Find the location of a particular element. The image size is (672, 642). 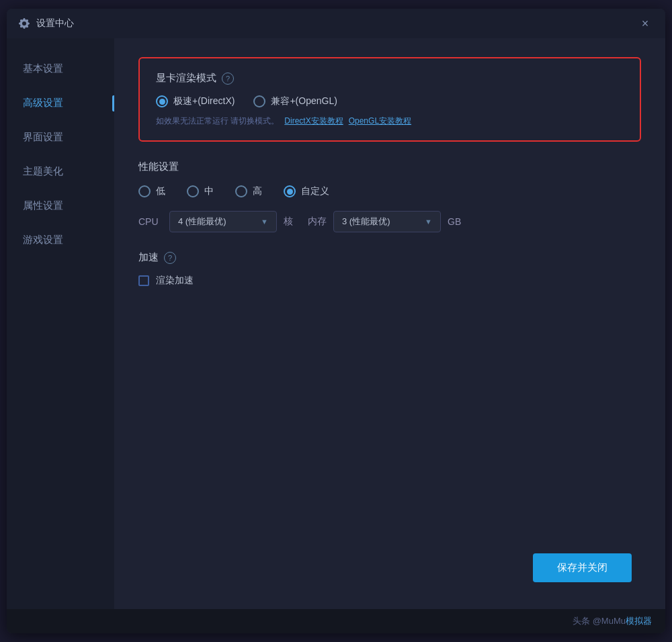

mem-unit: GB is located at coordinates (454, 222).